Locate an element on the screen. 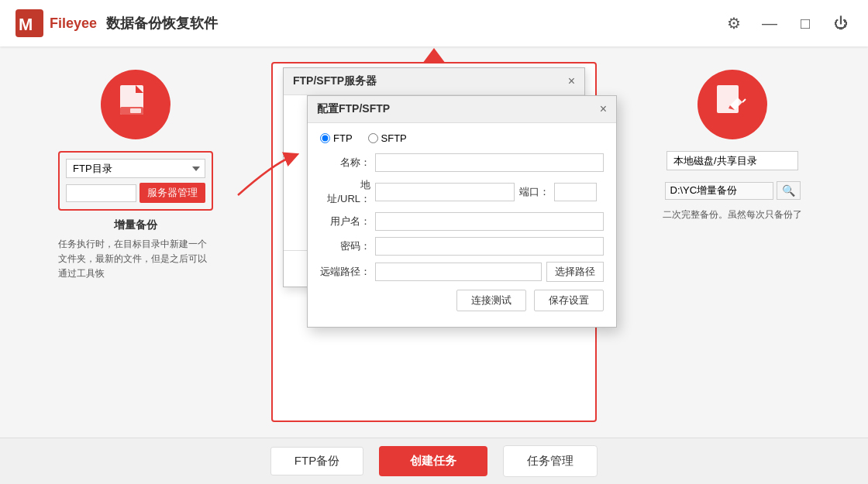  path-search-button: 🔍 is located at coordinates (789, 191).